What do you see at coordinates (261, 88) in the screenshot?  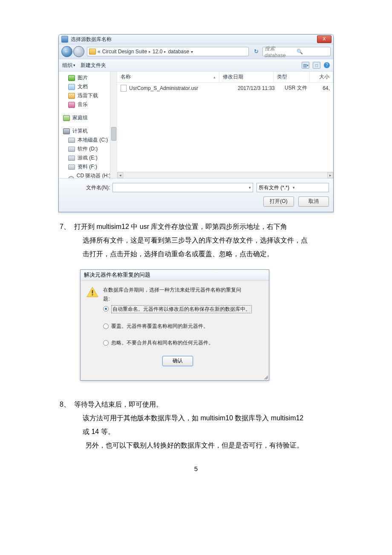 I see `file-date: 2017/12/3 11:33` at bounding box center [261, 88].